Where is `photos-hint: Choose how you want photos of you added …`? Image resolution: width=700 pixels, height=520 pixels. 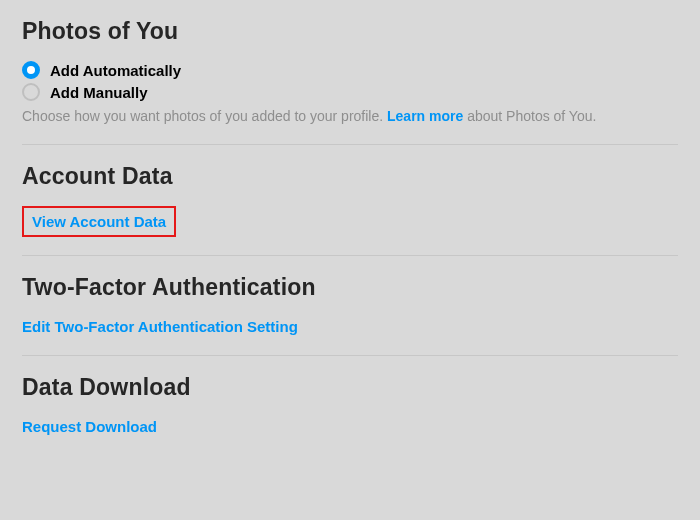 photos-hint: Choose how you want photos of you added … is located at coordinates (350, 116).